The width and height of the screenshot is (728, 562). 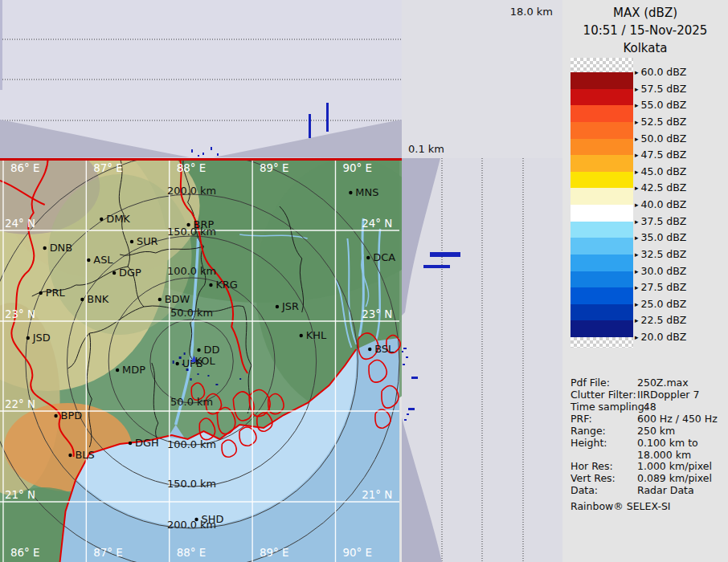 What do you see at coordinates (366, 193) in the screenshot?
I see `station-label-MNS: MNS` at bounding box center [366, 193].